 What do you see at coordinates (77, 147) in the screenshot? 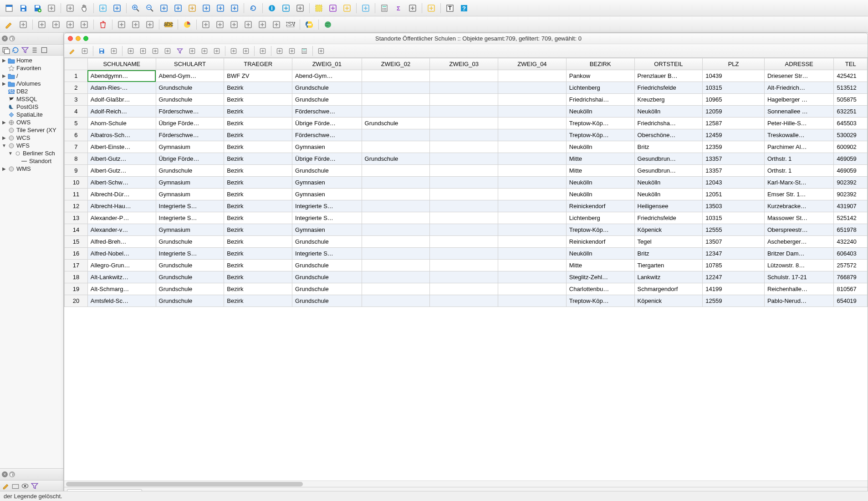
I see `row-number: 7` at bounding box center [77, 147].